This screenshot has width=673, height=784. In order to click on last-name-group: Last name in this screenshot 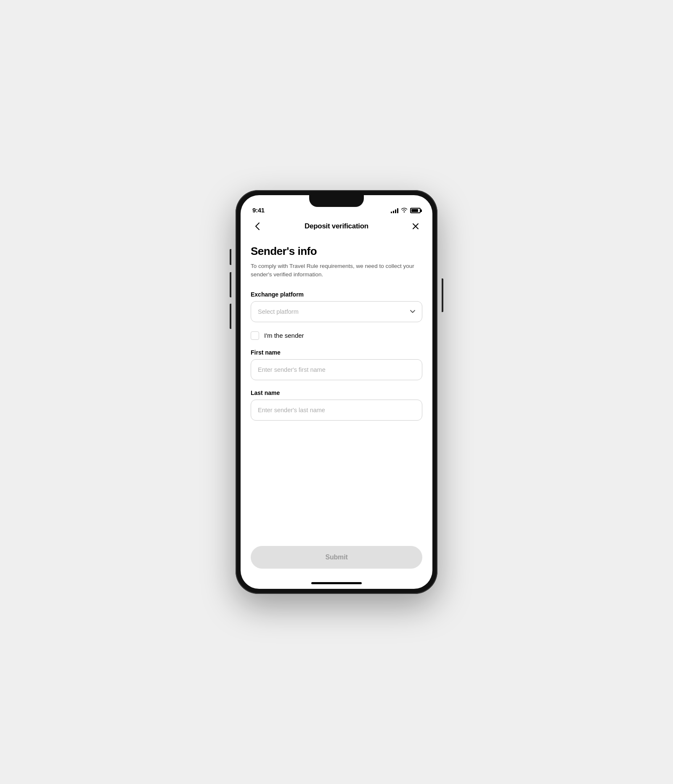, I will do `click(336, 405)`.